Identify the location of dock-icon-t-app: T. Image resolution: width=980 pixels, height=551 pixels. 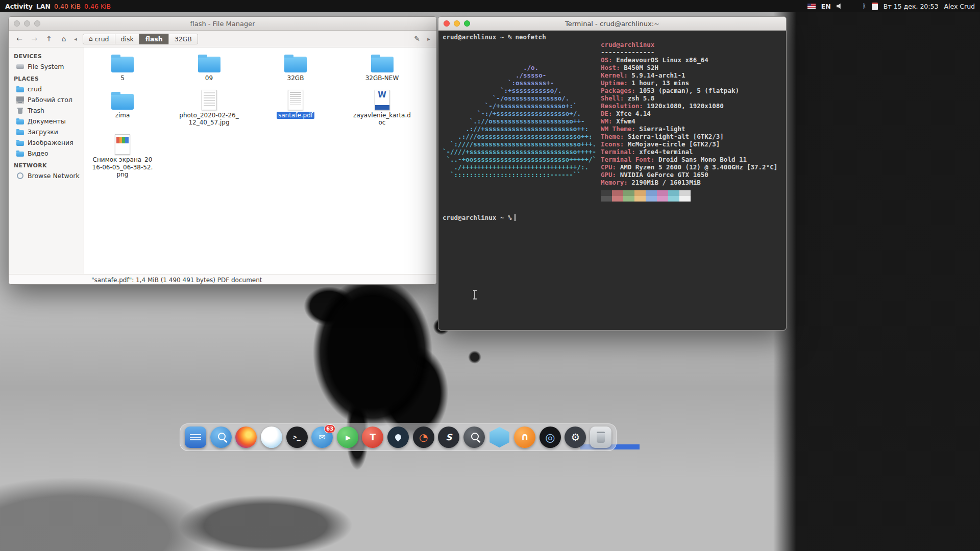
(373, 437).